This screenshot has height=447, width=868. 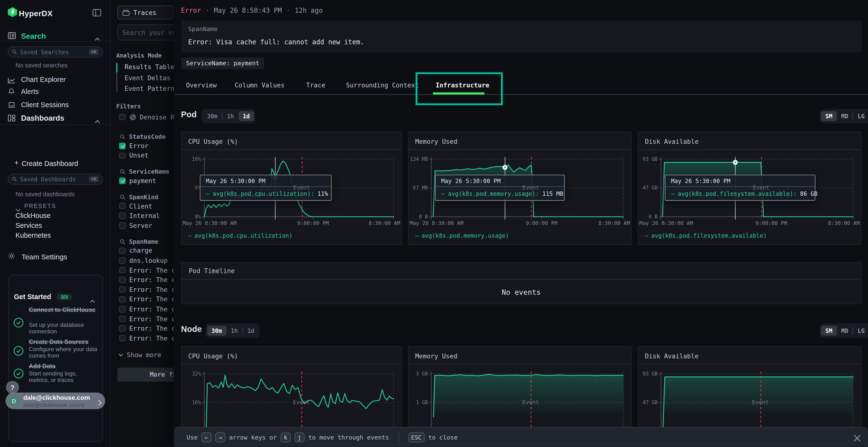 What do you see at coordinates (399, 437) in the screenshot?
I see `divider` at bounding box center [399, 437].